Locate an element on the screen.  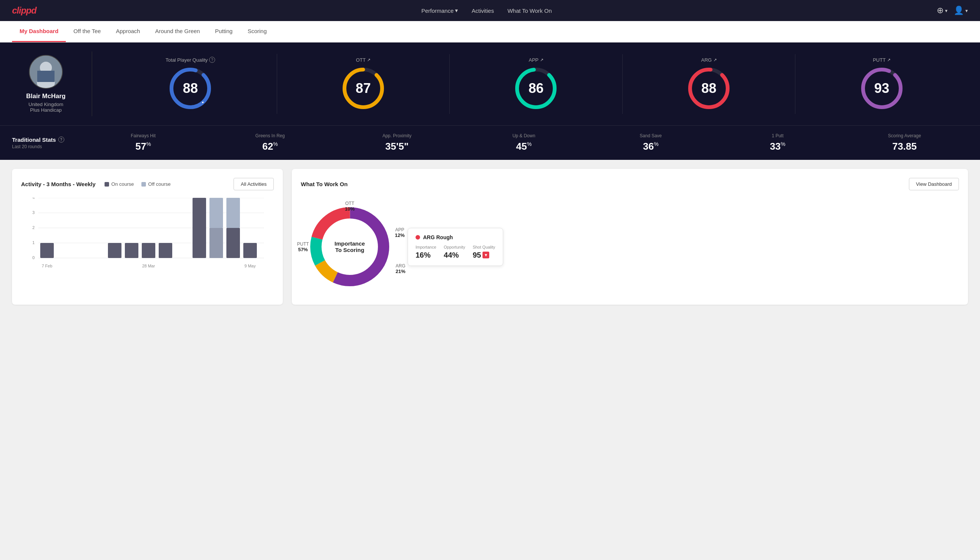
svg-text: 3 is located at coordinates (33, 212).